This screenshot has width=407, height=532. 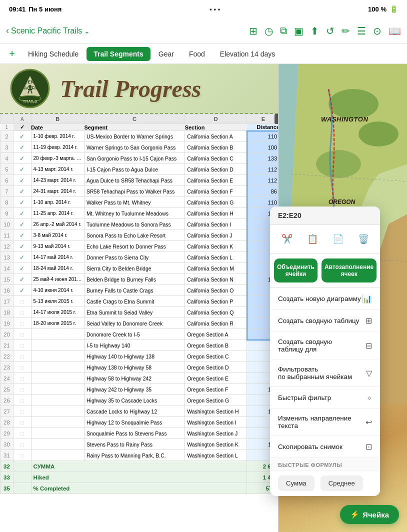 What do you see at coordinates (12, 54) in the screenshot?
I see `add-tab-button: +` at bounding box center [12, 54].